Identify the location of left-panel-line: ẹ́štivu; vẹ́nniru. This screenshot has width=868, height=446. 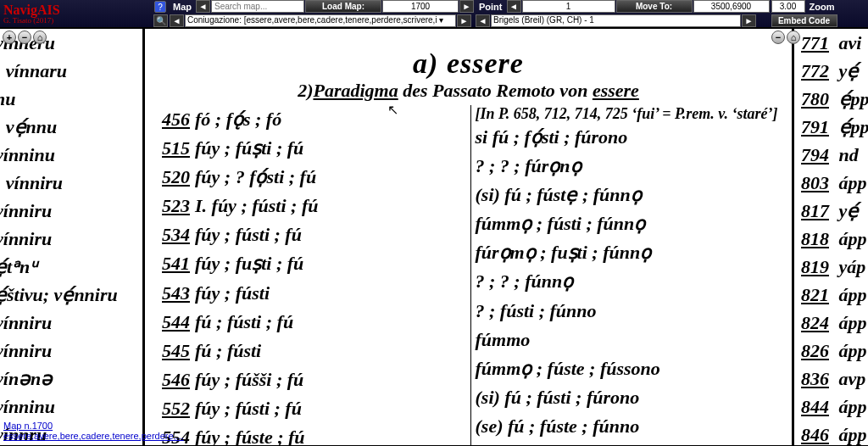
(71, 295).